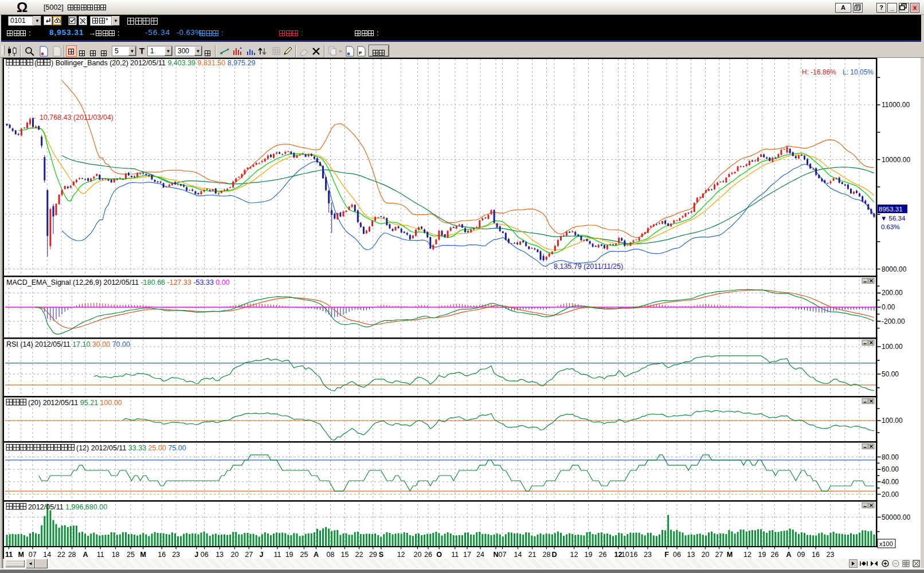  What do you see at coordinates (886, 544) in the screenshot?
I see `svg-text: x100` at bounding box center [886, 544].